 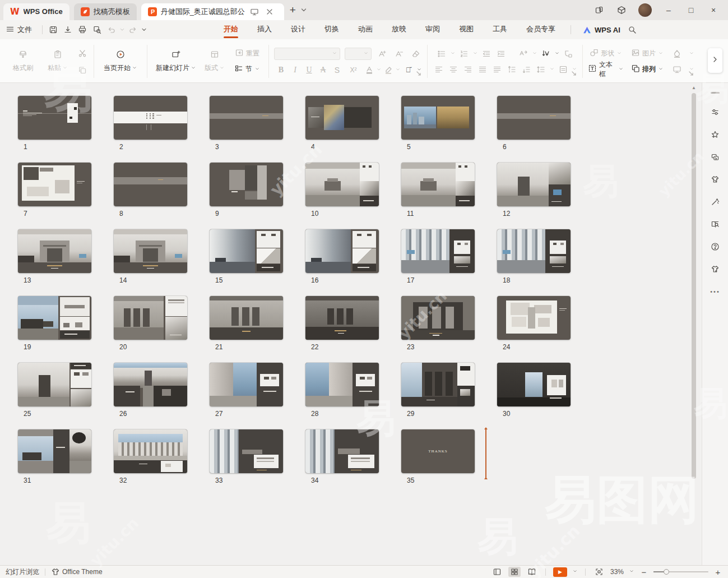 What do you see at coordinates (379, 70) in the screenshot?
I see `font-color-chevron-icon` at bounding box center [379, 70].